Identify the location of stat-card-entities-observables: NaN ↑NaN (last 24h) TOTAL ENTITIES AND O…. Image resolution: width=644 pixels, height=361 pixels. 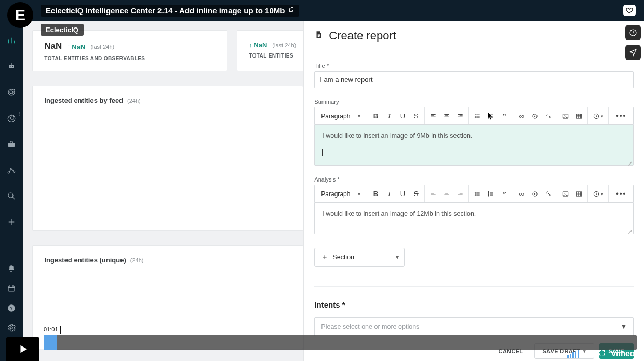
(130, 51).